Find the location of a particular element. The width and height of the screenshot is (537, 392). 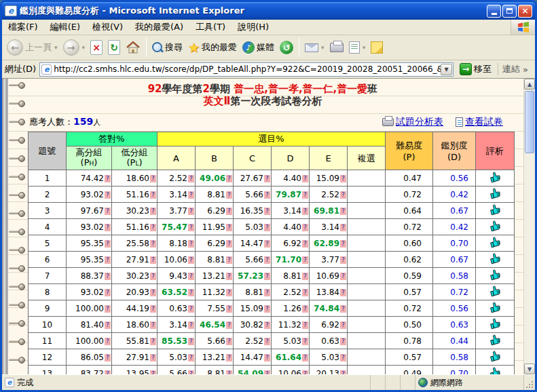

scroll-thumb is located at coordinates (530, 122).